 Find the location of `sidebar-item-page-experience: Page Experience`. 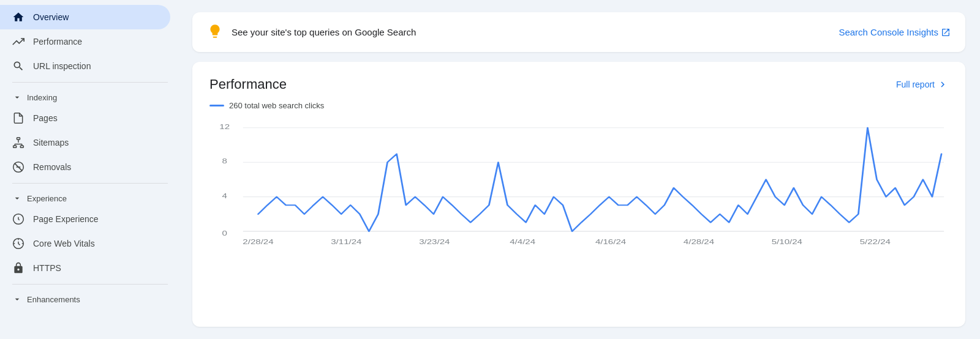

sidebar-item-page-experience: Page Experience is located at coordinates (85, 219).